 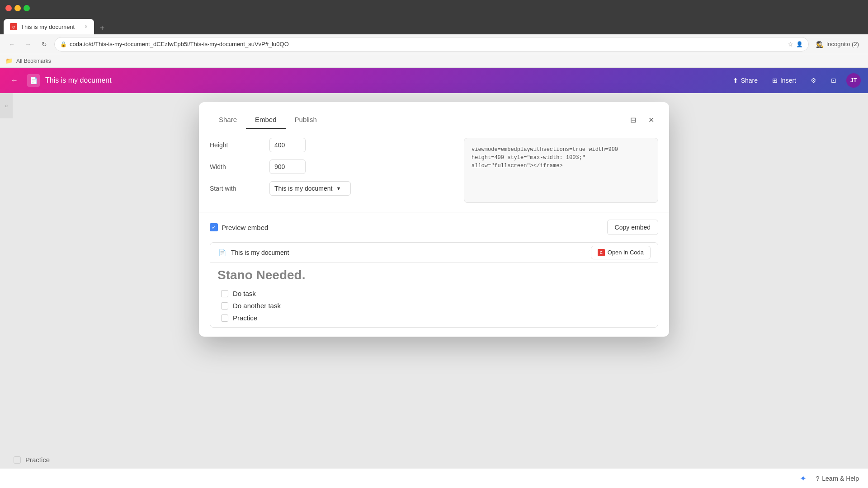 What do you see at coordinates (434, 61) in the screenshot?
I see `bookmarks-bar: 📁 All Bookmarks` at bounding box center [434, 61].